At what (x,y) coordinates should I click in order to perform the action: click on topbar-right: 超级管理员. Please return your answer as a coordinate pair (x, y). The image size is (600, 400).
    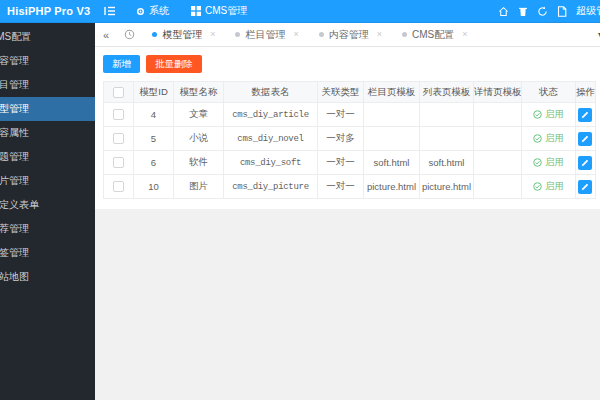
    Looking at the image, I should click on (549, 11).